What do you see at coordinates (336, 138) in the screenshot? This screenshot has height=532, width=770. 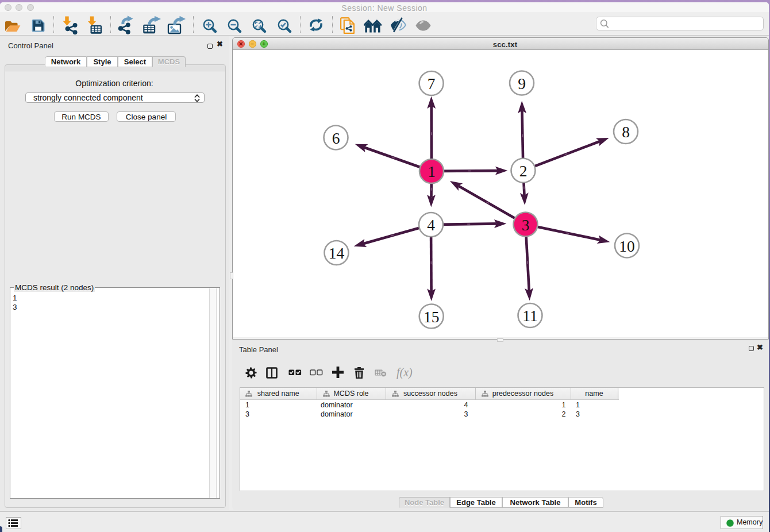 I see `svg-text: 6` at bounding box center [336, 138].